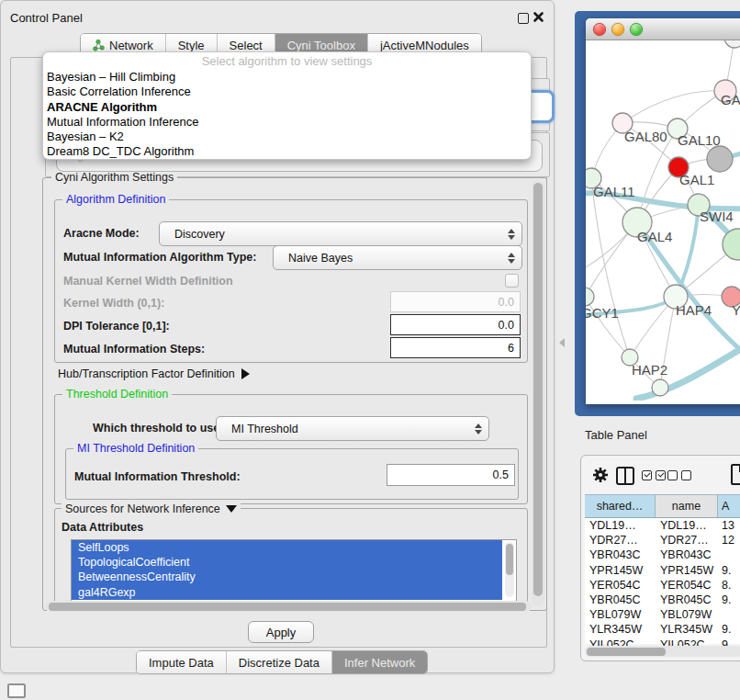 This screenshot has height=700, width=740. I want to click on settings-horizontal-scrollbar, so click(288, 606).